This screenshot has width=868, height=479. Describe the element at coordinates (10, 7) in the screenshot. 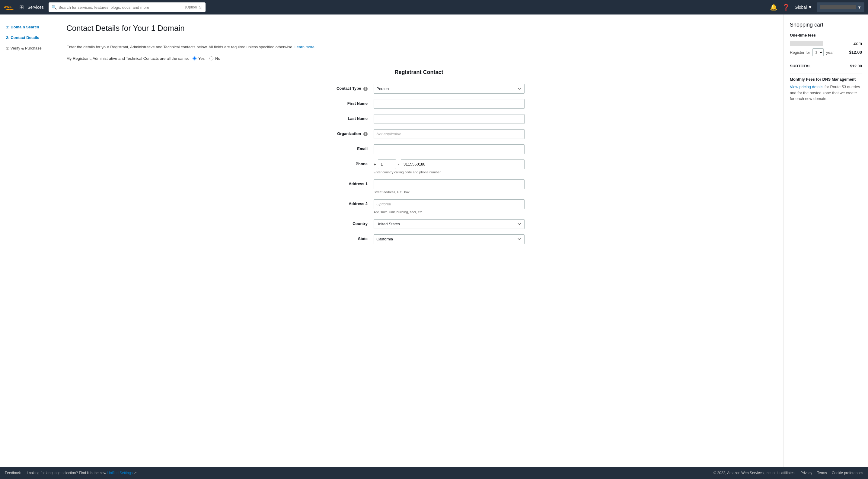

I see `aws-logo: aws` at that location.